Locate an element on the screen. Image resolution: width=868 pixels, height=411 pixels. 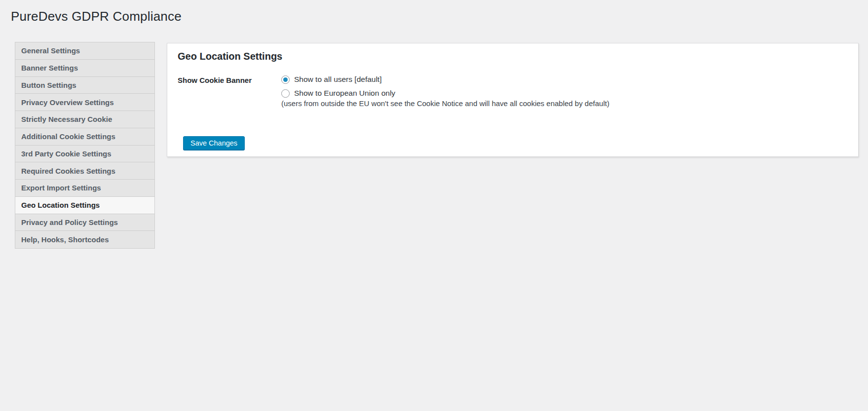
option-show-to-eu-only: Show to European Union only is located at coordinates (445, 93).